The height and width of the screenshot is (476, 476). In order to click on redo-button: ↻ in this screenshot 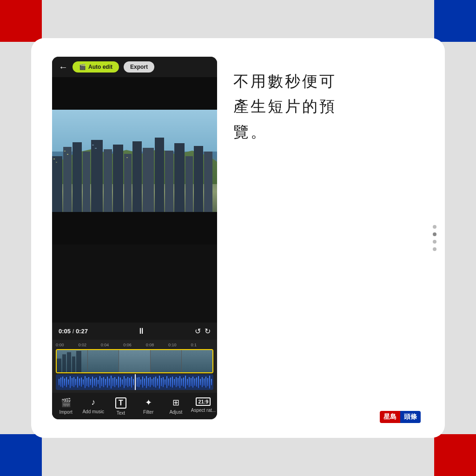, I will do `click(207, 331)`.